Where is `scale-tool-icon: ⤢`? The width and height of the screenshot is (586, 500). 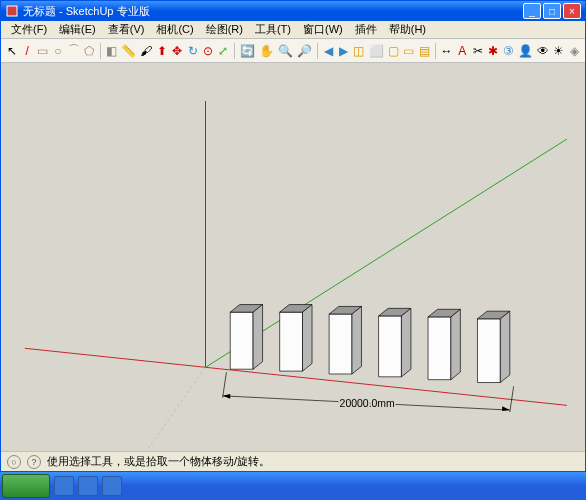 scale-tool-icon: ⤢ is located at coordinates (224, 51).